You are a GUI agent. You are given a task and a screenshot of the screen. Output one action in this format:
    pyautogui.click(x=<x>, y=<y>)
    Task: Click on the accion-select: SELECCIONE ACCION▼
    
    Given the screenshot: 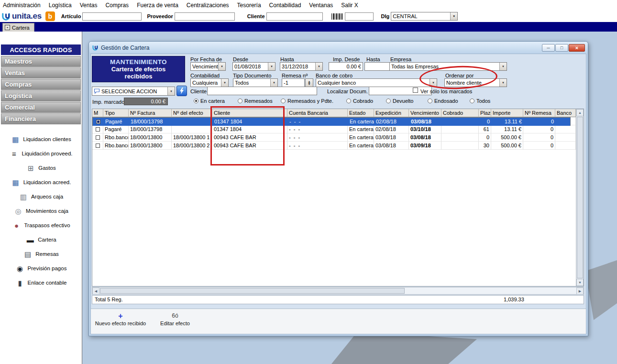 What is the action you would take?
    pyautogui.click(x=133, y=91)
    